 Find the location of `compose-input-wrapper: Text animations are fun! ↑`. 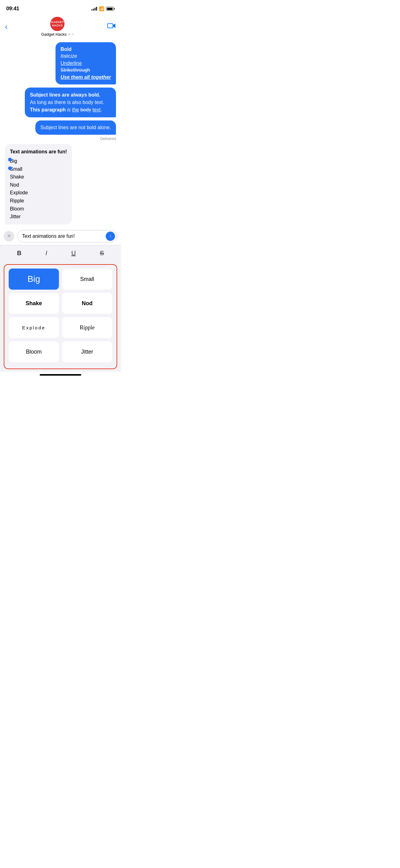

compose-input-wrapper: Text animations are fun! ↑ is located at coordinates (67, 237).